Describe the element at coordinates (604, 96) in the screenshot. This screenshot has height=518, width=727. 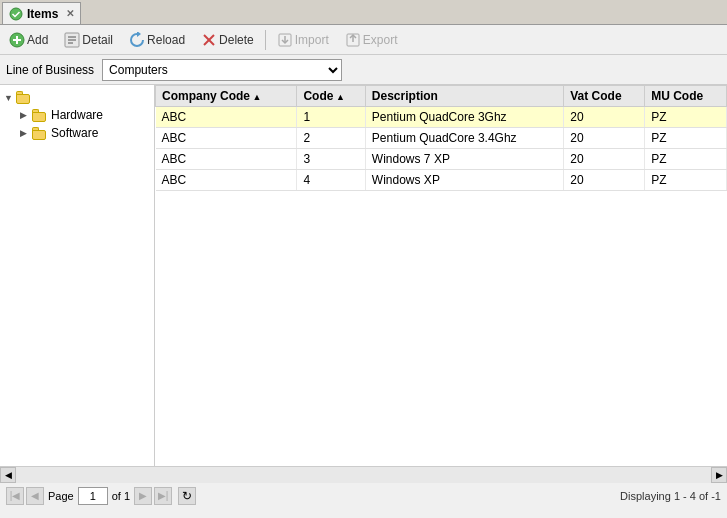
I see `col-vat-code: Vat Code` at that location.